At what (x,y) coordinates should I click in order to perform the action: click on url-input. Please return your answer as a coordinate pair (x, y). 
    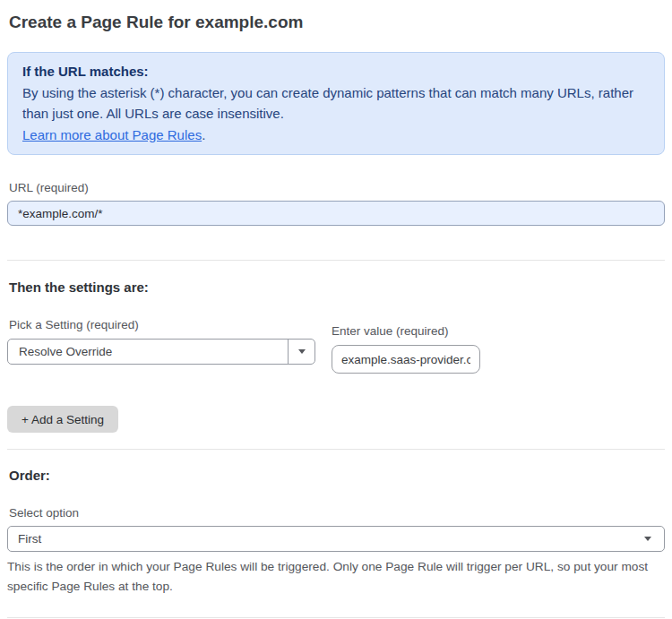
    Looking at the image, I should click on (336, 213).